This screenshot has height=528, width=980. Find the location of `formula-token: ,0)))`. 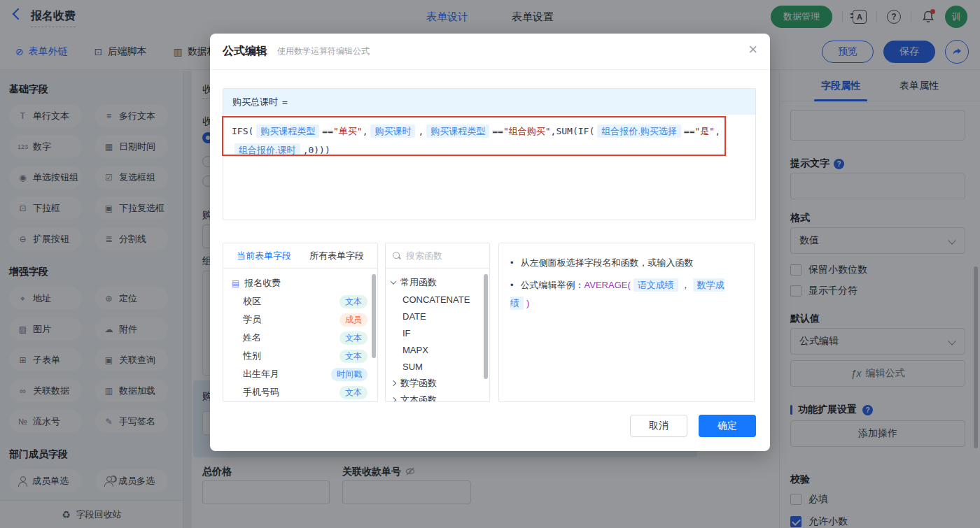

formula-token: ,0))) is located at coordinates (316, 150).